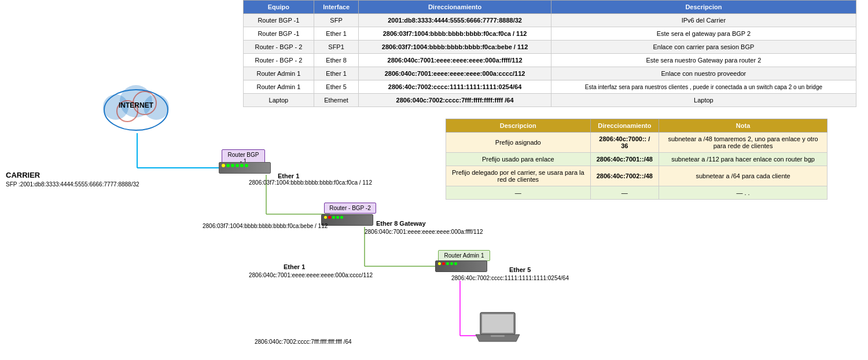 Image resolution: width=868 pixels, height=360 pixels. What do you see at coordinates (625, 193) in the screenshot?
I see `lower-cell-direccionamiento: —` at bounding box center [625, 193].